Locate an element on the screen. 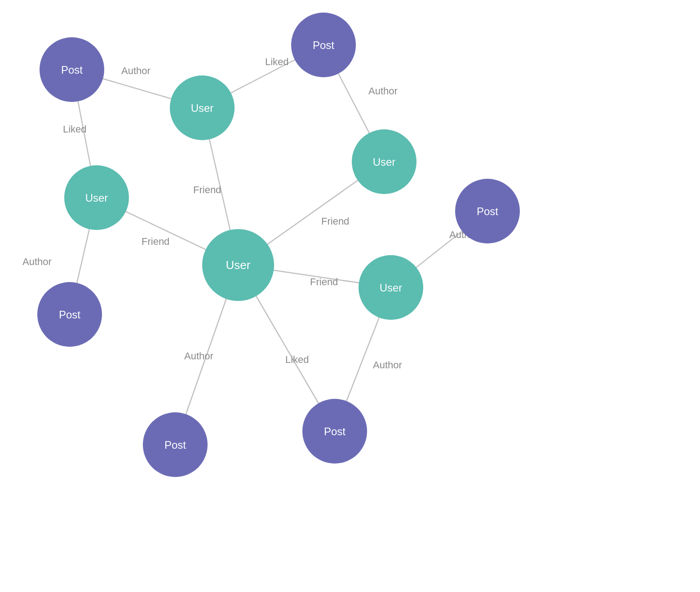  node-label-user-center: User is located at coordinates (238, 265).